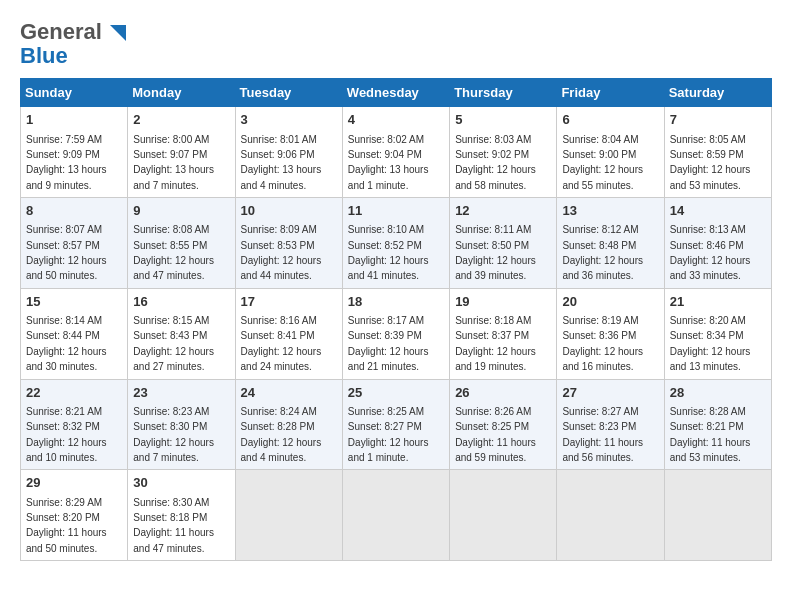 This screenshot has height=612, width=792. What do you see at coordinates (74, 32) in the screenshot?
I see `logo-text: General` at bounding box center [74, 32].